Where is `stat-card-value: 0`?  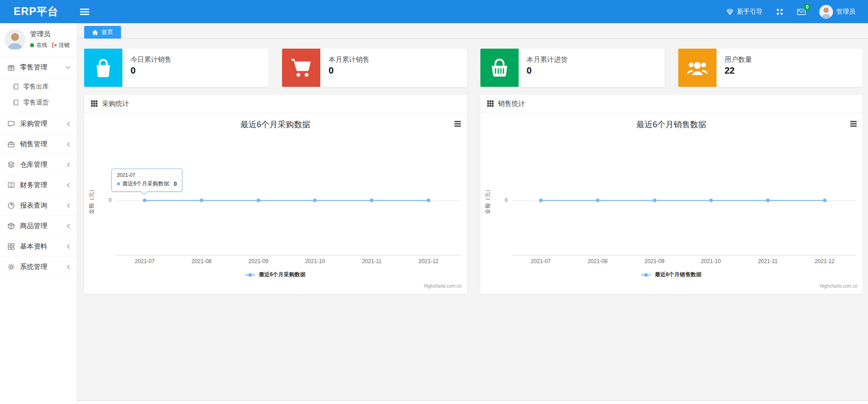
stat-card-value: 0 is located at coordinates (547, 71).